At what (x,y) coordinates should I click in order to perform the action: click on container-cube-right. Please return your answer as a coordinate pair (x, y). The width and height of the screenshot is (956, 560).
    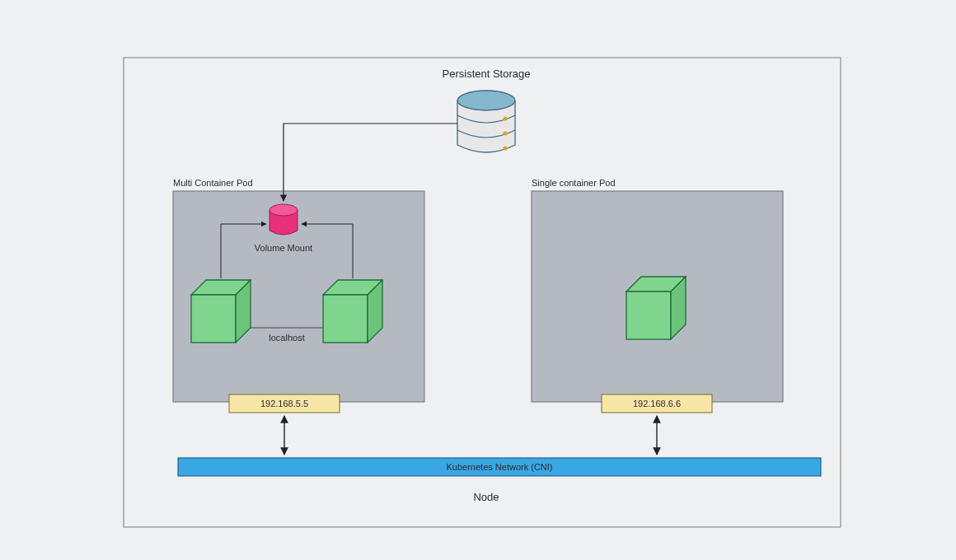
    Looking at the image, I should click on (353, 311).